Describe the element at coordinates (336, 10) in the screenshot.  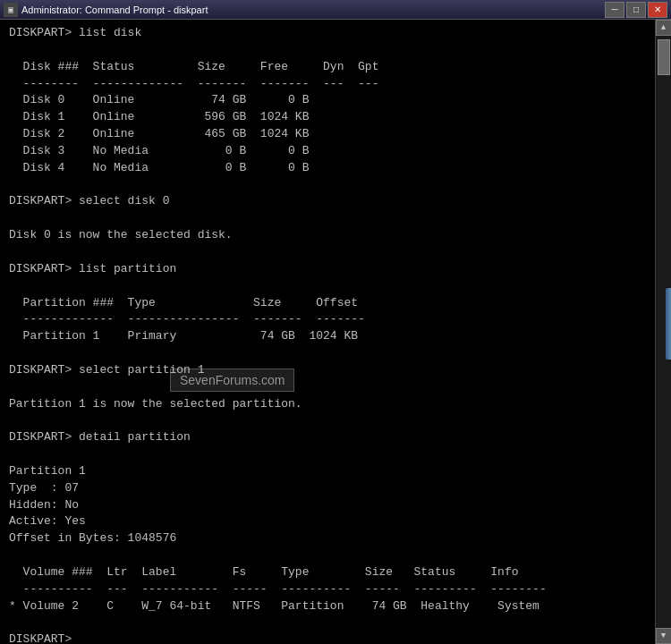
I see `title-bar: ▣ Administrator: Command Prompt - diskpa…` at that location.